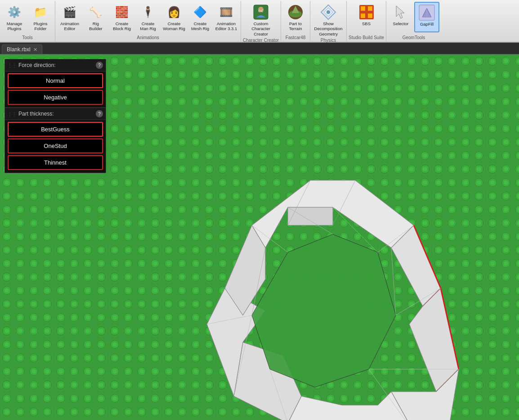  What do you see at coordinates (226, 12) in the screenshot?
I see `animation-editor-33-icon: 🎞️` at bounding box center [226, 12].